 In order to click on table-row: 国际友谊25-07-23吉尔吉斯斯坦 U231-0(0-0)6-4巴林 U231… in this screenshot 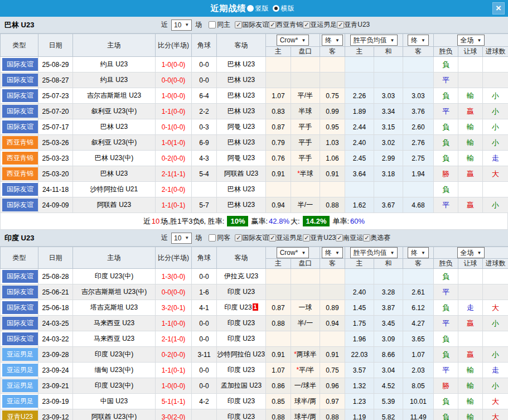, I will do `click(254, 96)`.